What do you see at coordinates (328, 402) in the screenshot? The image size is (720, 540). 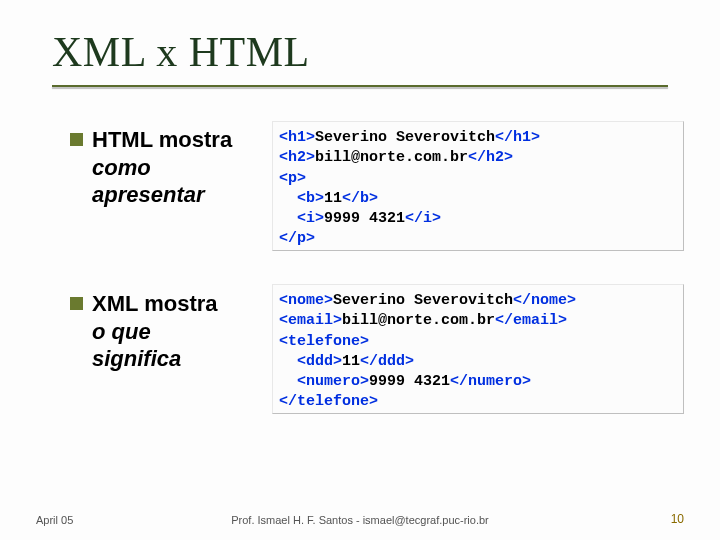 I see `code-tag: </telefone>` at bounding box center [328, 402].